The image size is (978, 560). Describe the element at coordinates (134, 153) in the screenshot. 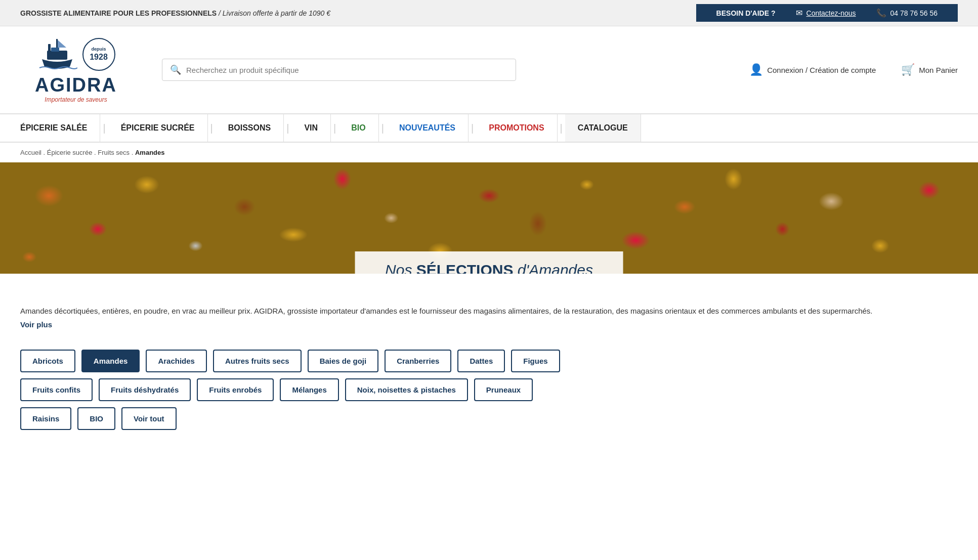

I see `breadcrumb-sep-3: .` at that location.